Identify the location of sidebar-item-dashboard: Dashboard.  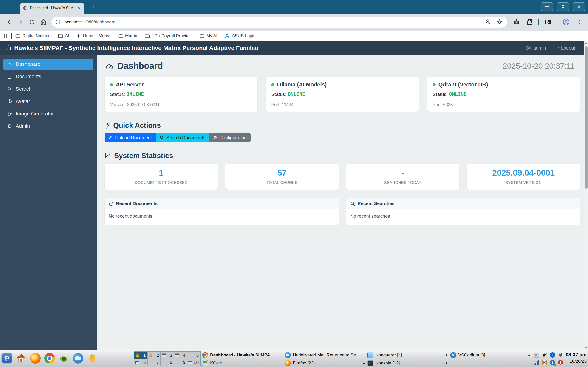
(48, 64).